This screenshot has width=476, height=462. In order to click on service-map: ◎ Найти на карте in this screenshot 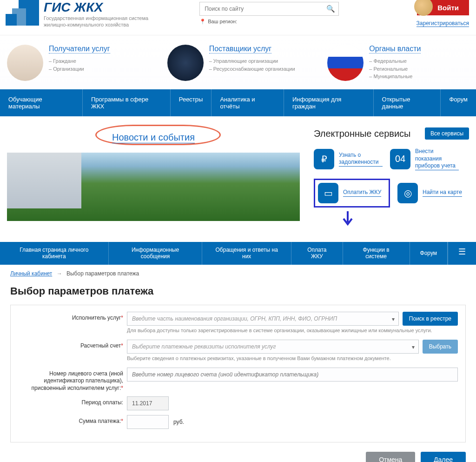, I will do `click(432, 193)`.